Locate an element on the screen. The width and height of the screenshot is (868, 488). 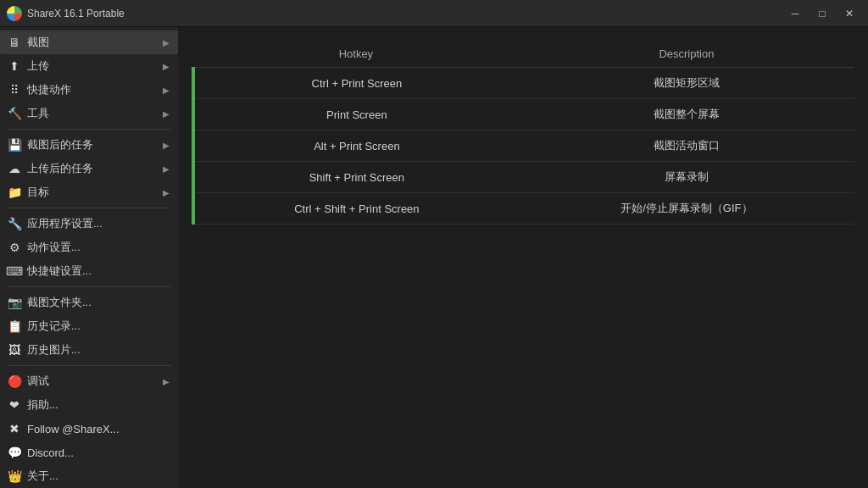
description-cell-4: 开始/停止屏幕录制（GIF） is located at coordinates (687, 208).